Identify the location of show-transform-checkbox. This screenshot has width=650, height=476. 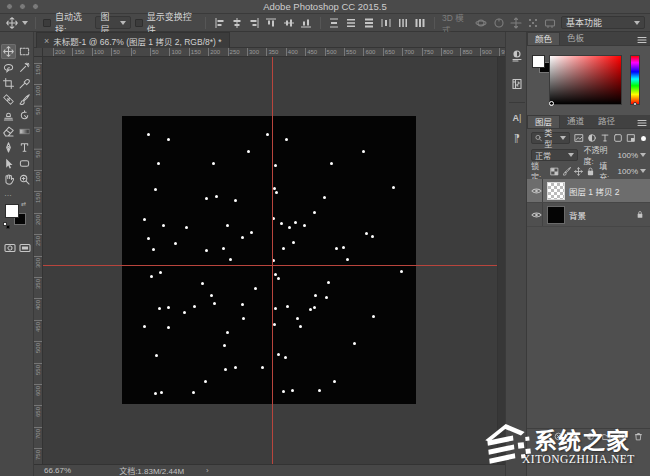
(139, 23).